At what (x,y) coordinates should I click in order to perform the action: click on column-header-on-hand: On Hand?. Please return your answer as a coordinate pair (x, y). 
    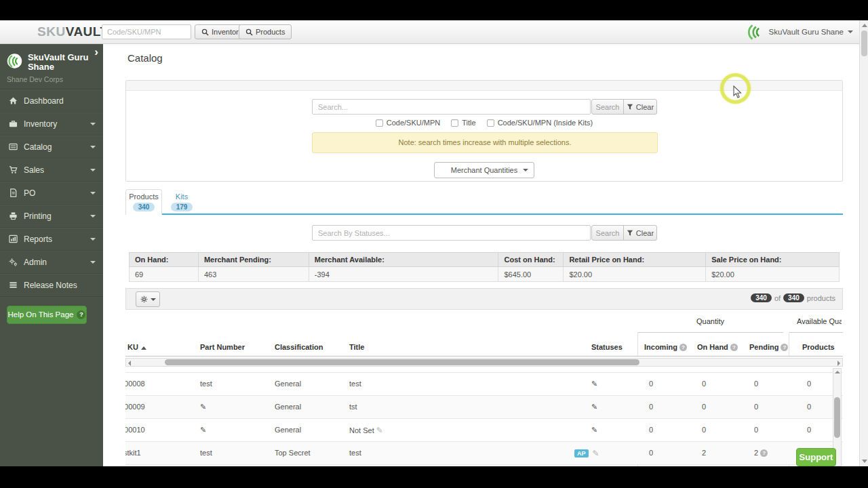
    Looking at the image, I should click on (717, 347).